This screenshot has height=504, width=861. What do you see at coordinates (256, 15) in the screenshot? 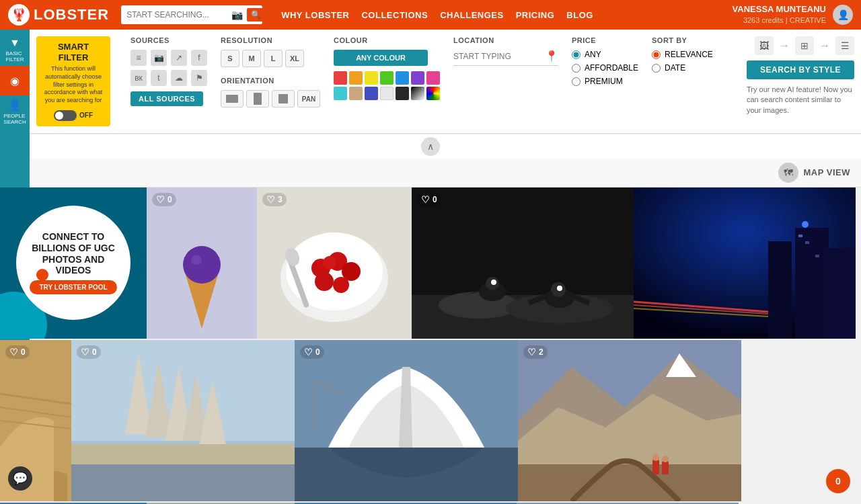
I see `search-button: 🔍` at bounding box center [256, 15].